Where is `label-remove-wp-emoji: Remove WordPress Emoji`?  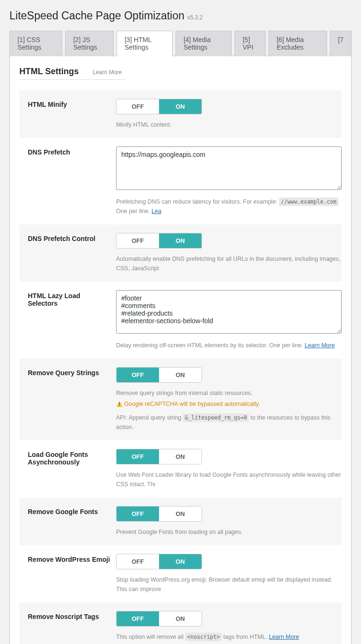
label-remove-wp-emoji: Remove WordPress Emoji is located at coordinates (68, 574).